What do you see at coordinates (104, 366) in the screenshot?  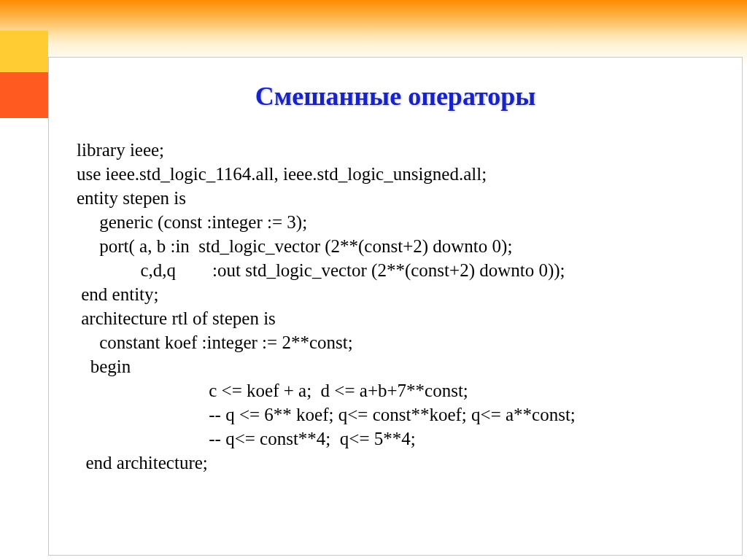 I see `code-line: begin` at bounding box center [104, 366].